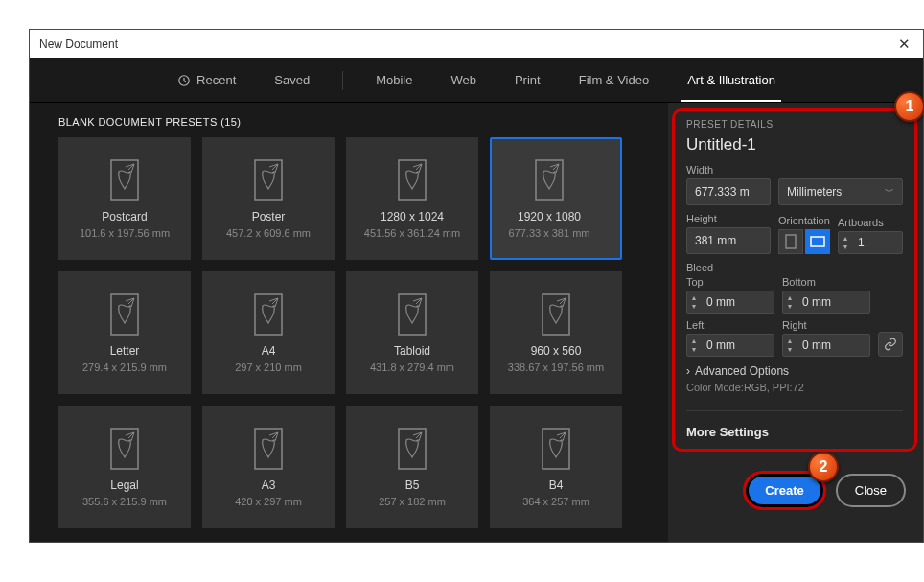  Describe the element at coordinates (412, 217) in the screenshot. I see `preset-name: 1280 x 1024` at that location.